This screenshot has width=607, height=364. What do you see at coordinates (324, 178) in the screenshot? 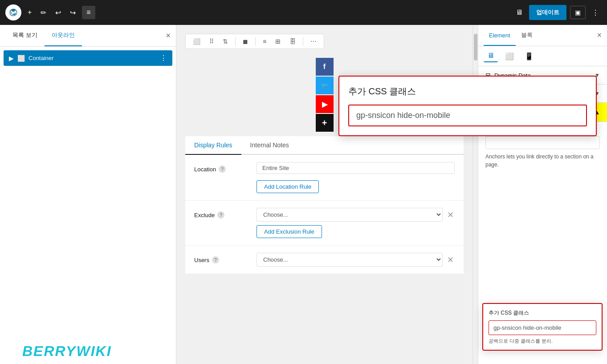
I see `location-rule-row: Location ? Entire Site Add Location Rule` at bounding box center [324, 178].